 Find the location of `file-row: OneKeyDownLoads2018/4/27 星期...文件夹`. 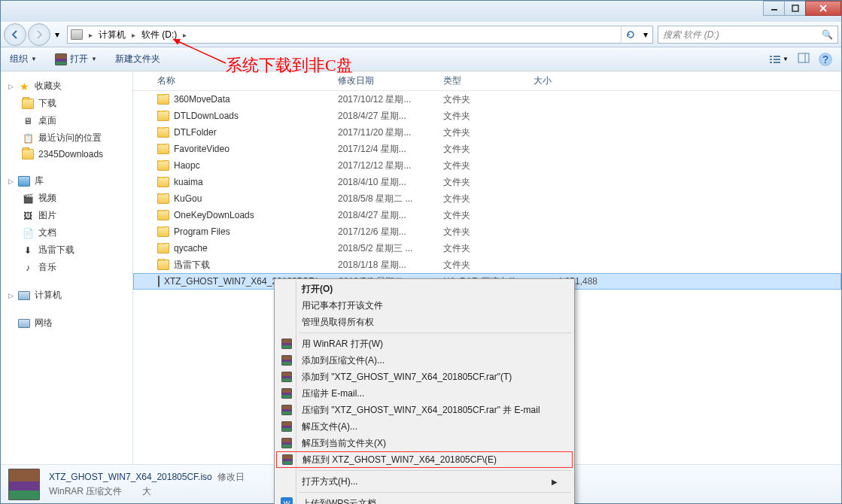

file-row: OneKeyDownLoads2018/4/27 星期...文件夹 is located at coordinates (488, 215).